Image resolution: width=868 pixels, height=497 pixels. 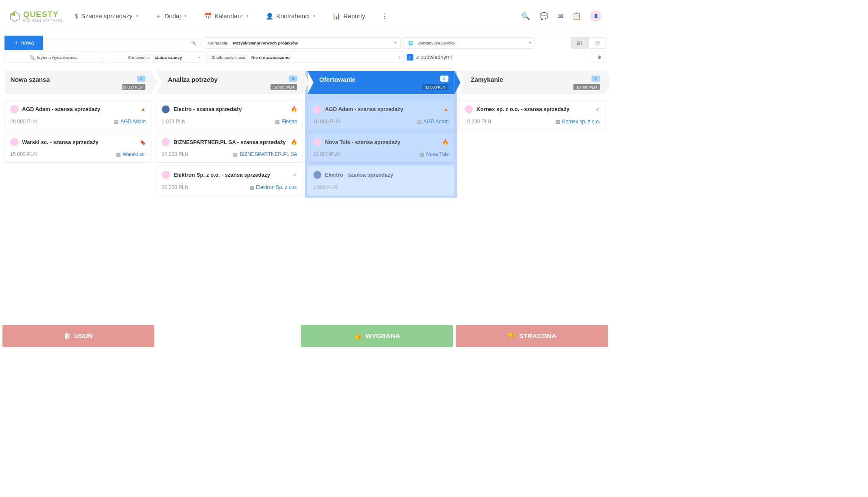 What do you see at coordinates (385, 16) in the screenshot?
I see `nav-more: ⋮` at bounding box center [385, 16].